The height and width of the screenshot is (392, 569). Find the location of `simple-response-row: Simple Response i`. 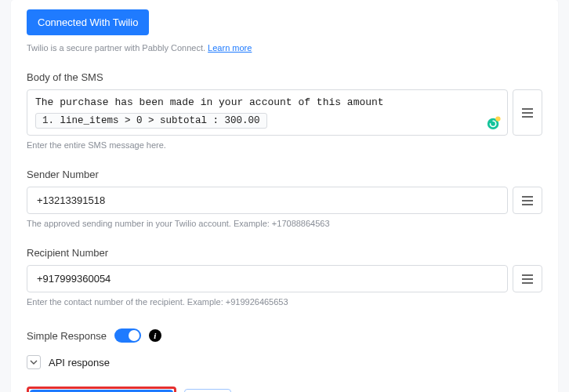

simple-response-row: Simple Response i is located at coordinates (284, 336).